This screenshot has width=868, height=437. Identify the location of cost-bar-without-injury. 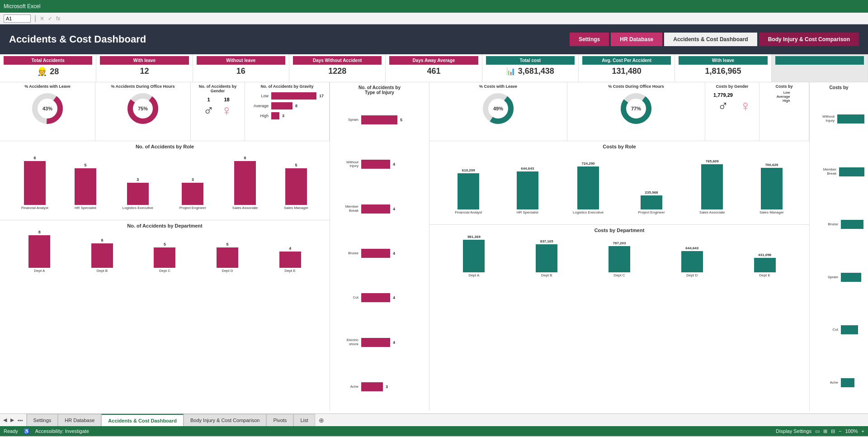
(851, 119).